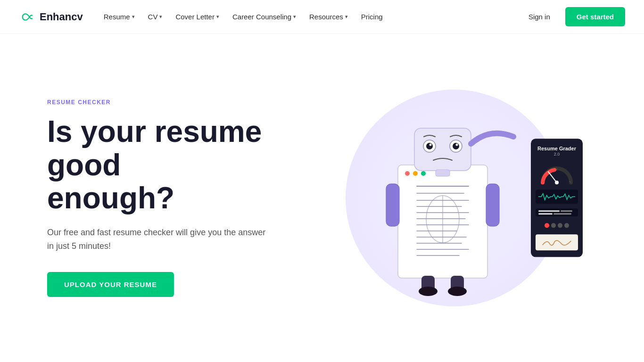 The height and width of the screenshot is (362, 644). I want to click on waveform-display, so click(557, 197).